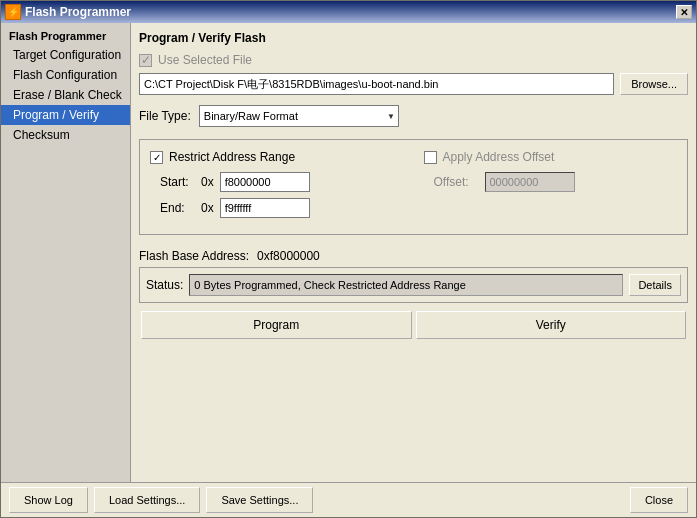 This screenshot has width=697, height=518. Describe the element at coordinates (66, 75) in the screenshot. I see `sidebar-item-flash-config: Flash Configuration` at that location.